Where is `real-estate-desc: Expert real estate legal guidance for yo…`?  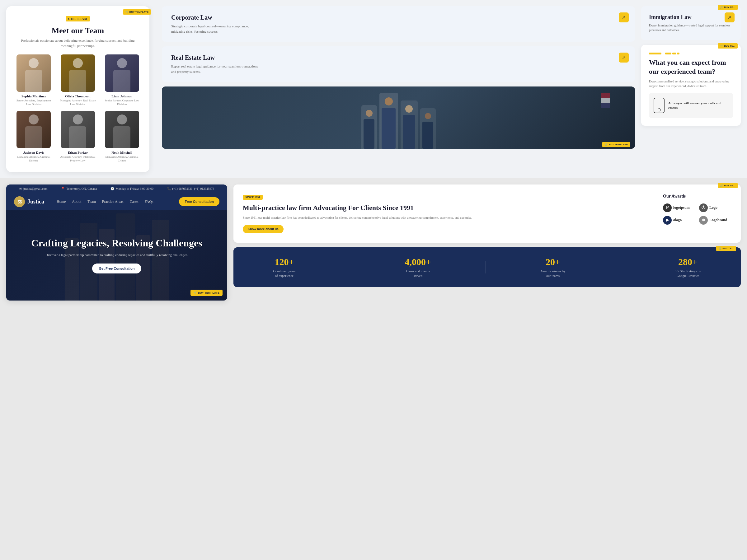
real-estate-desc: Expert real estate legal guidance for yo… is located at coordinates (215, 69).